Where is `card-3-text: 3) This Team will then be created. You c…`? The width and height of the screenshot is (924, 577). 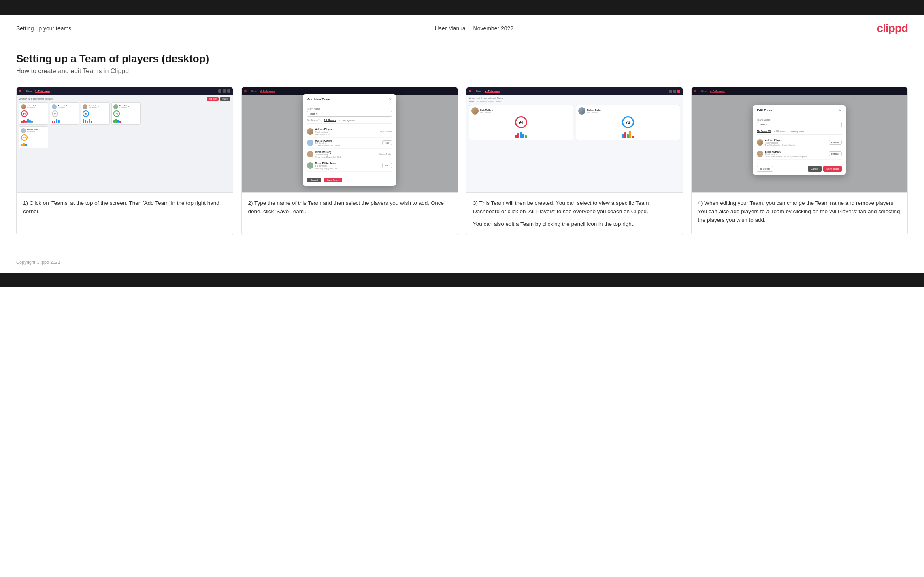 card-3-text: 3) This Team will then be created. You c… is located at coordinates (575, 214).